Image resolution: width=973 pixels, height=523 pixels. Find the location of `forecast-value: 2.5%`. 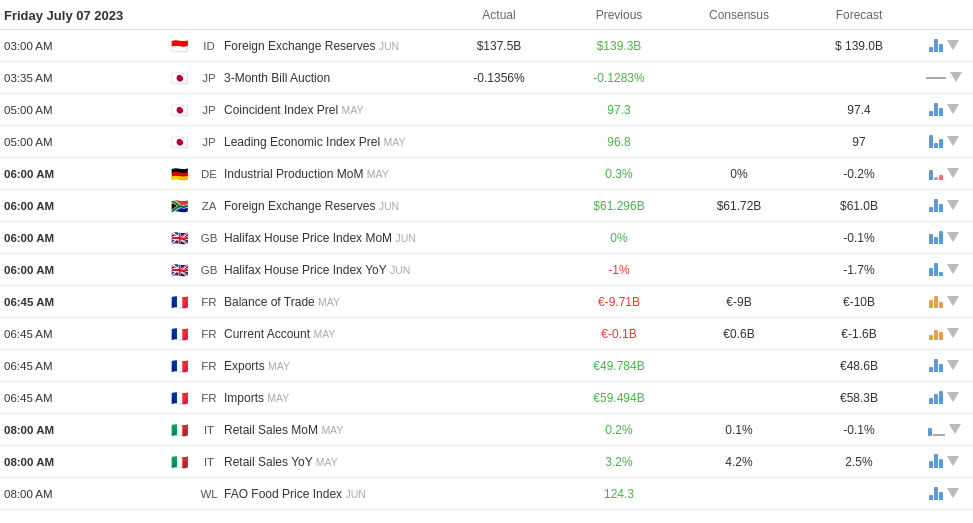

forecast-value: 2.5% is located at coordinates (859, 462).